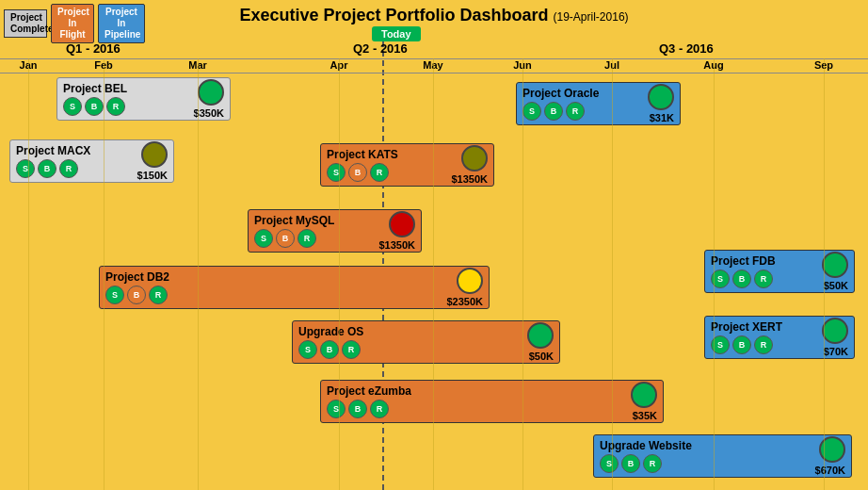 The width and height of the screenshot is (868, 490). I want to click on cost-label: $31K, so click(662, 118).